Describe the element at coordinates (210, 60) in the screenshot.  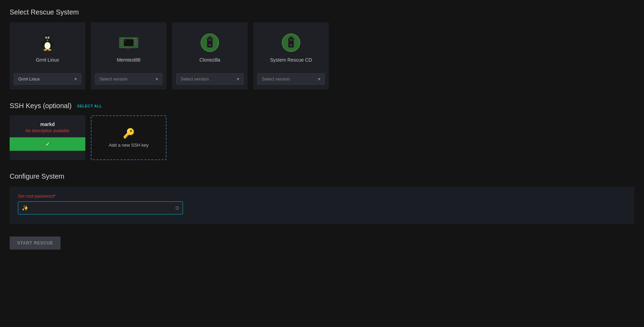
I see `clonezilla-label: Clonezilla` at that location.